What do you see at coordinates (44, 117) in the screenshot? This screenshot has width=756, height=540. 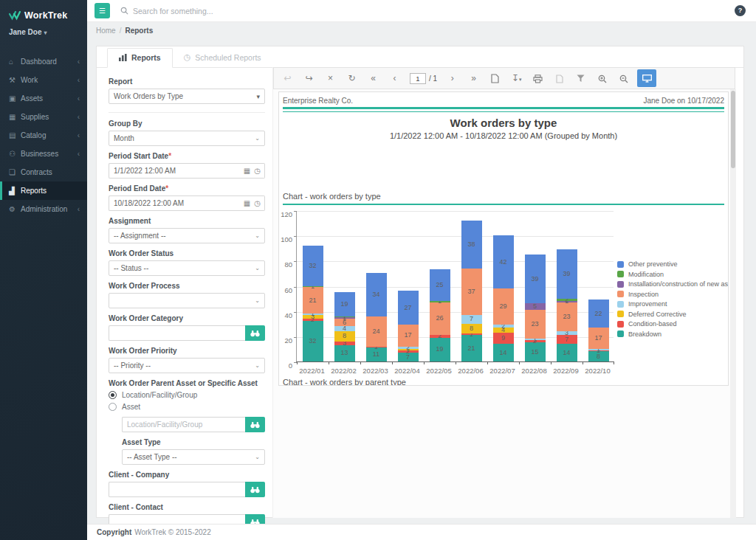 I see `sidebar-item-supplies: ▦Supplies‹` at bounding box center [44, 117].